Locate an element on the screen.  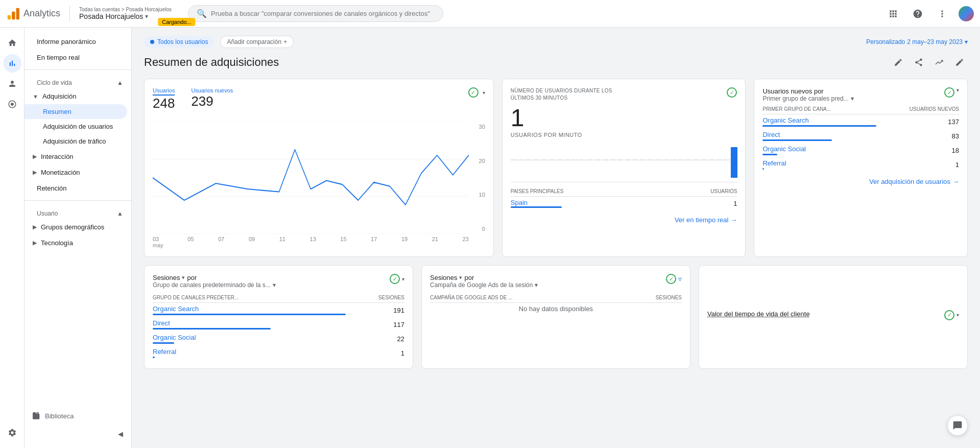
pencil-btn is located at coordinates (960, 62).